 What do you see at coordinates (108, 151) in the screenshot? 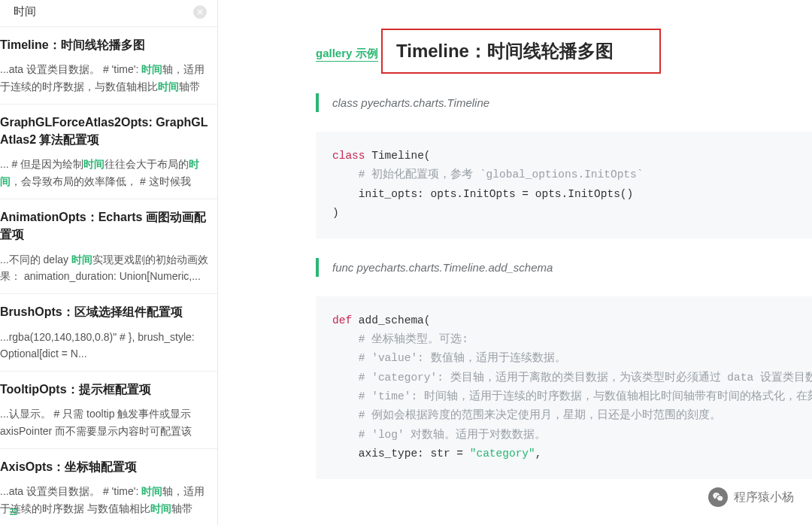
I see `search-result: GraphGLForceAtlas2Opts: GraphGL Atlas2 算…` at bounding box center [108, 151].